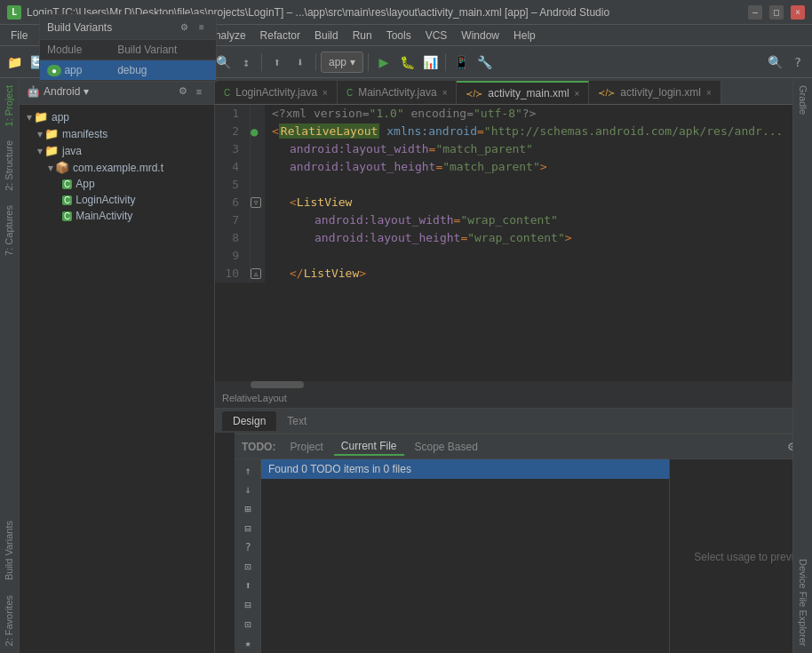  Describe the element at coordinates (437, 36) in the screenshot. I see `menu-vcs: VCS` at that location.